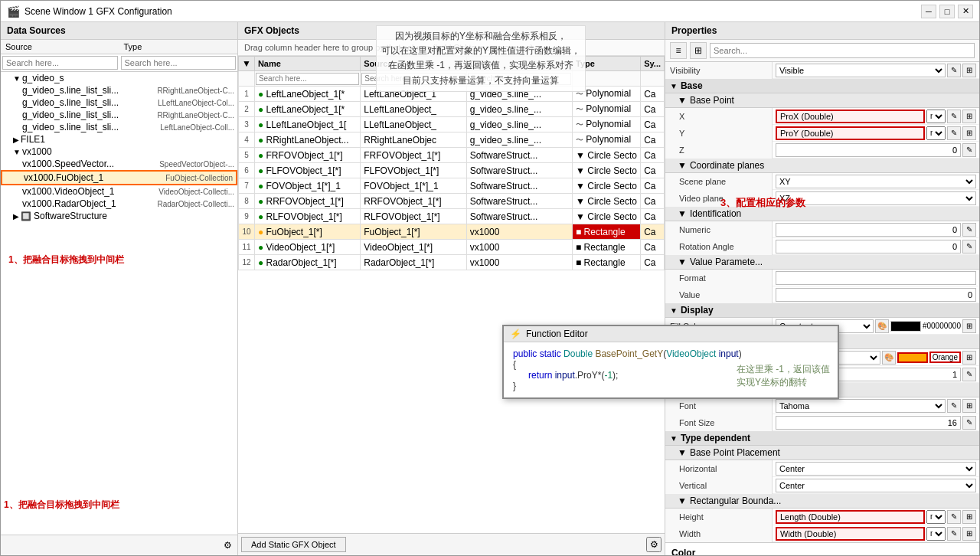 The image size is (980, 556). I want to click on table-row: 12 ● RadarObject_1[*] RadarObject_1[*] v…, so click(452, 263).